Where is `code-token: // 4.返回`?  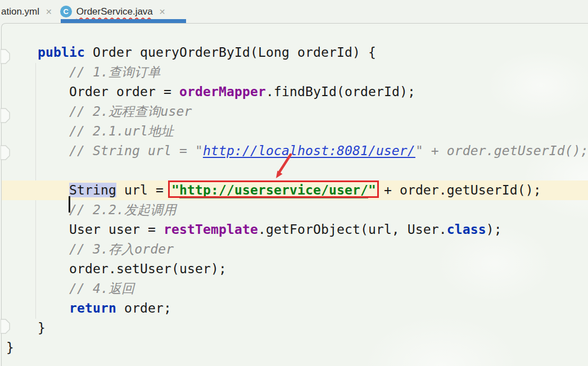
code-token: // 4.返回 is located at coordinates (102, 288).